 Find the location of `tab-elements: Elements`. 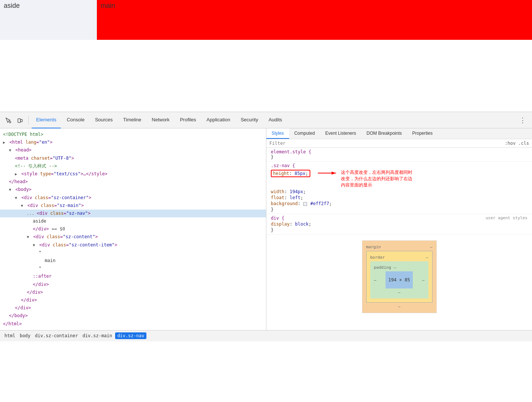

tab-elements: Elements is located at coordinates (46, 120).